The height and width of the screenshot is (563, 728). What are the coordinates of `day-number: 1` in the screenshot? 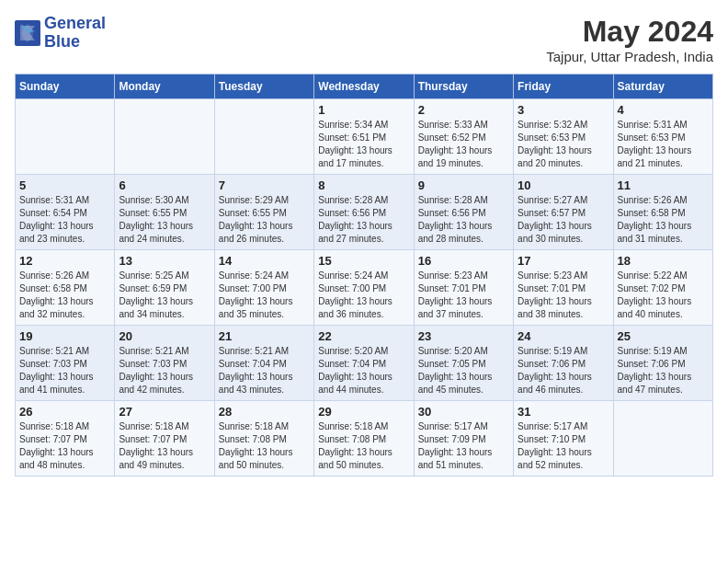 It's located at (364, 110).